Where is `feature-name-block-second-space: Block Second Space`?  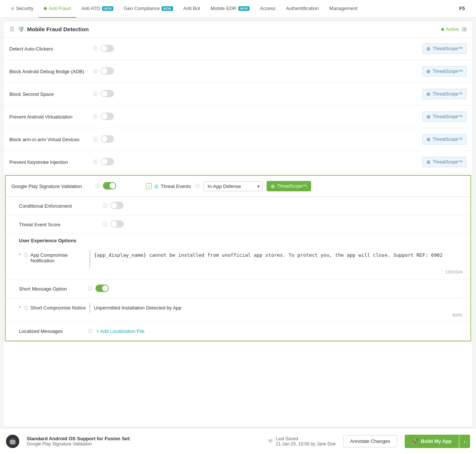
feature-name-block-second-space: Block Second Space is located at coordinates (50, 94).